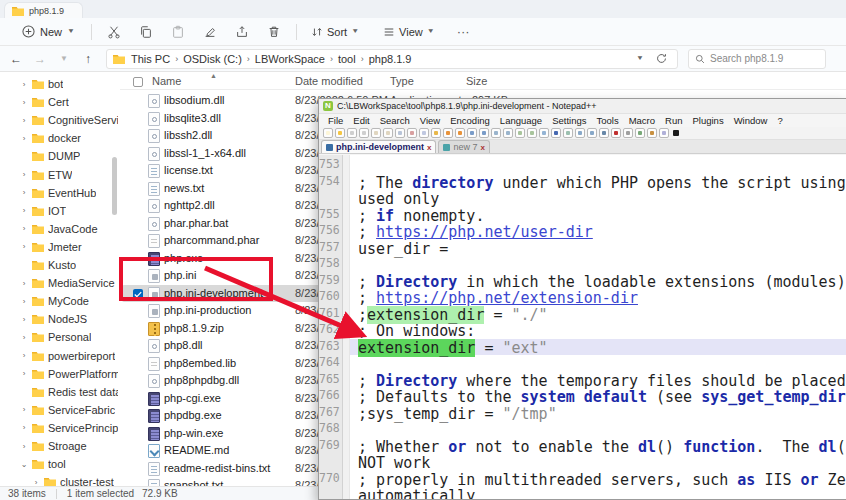 The height and width of the screenshot is (500, 846). What do you see at coordinates (59, 193) in the screenshot?
I see `sidebar-item-eventhub: ›EventHub` at bounding box center [59, 193].